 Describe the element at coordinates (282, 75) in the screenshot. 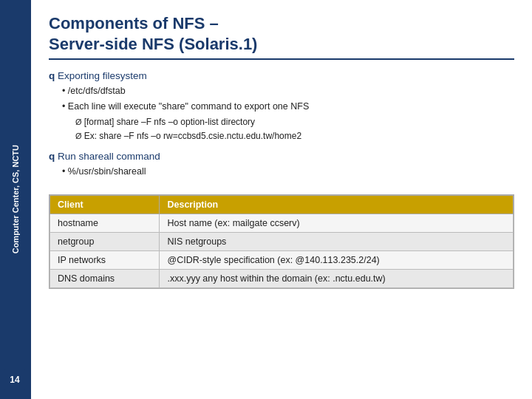

I see `section-heading-exporting: Exporting filesystem` at that location.